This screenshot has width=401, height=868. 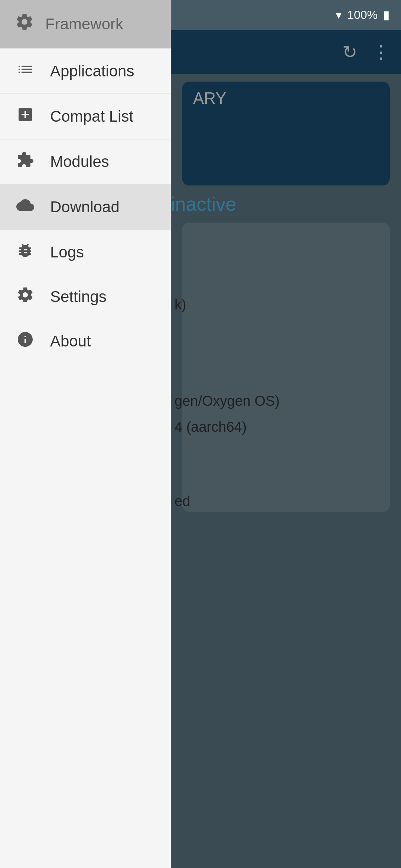 I want to click on drawer-header-title: Framework, so click(x=84, y=24).